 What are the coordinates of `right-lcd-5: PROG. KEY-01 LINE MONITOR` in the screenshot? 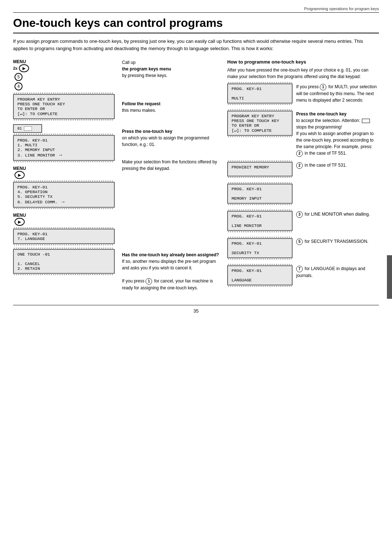 It's located at (260, 222).